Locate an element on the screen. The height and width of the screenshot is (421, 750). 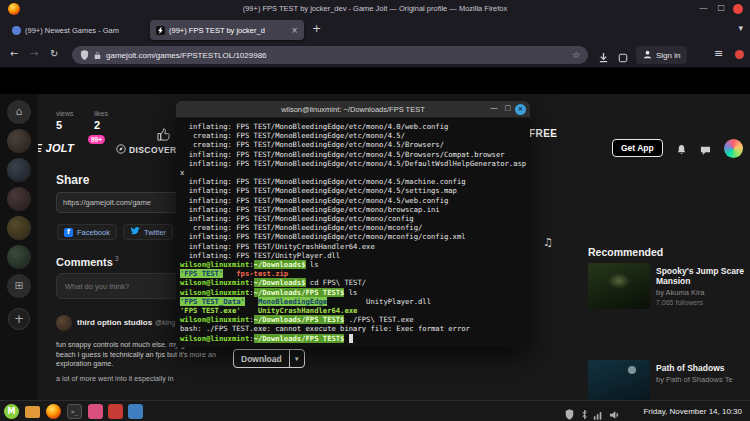
tab-close-icon: × is located at coordinates (294, 30).